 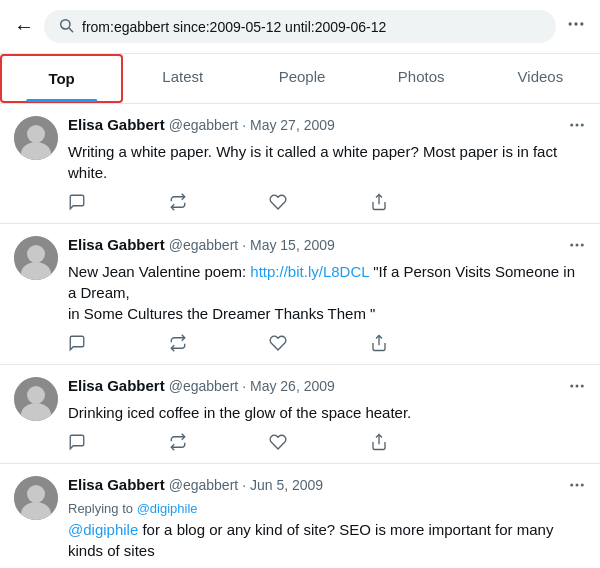 What do you see at coordinates (422, 78) in the screenshot?
I see `tab-photos: Photos` at bounding box center [422, 78].